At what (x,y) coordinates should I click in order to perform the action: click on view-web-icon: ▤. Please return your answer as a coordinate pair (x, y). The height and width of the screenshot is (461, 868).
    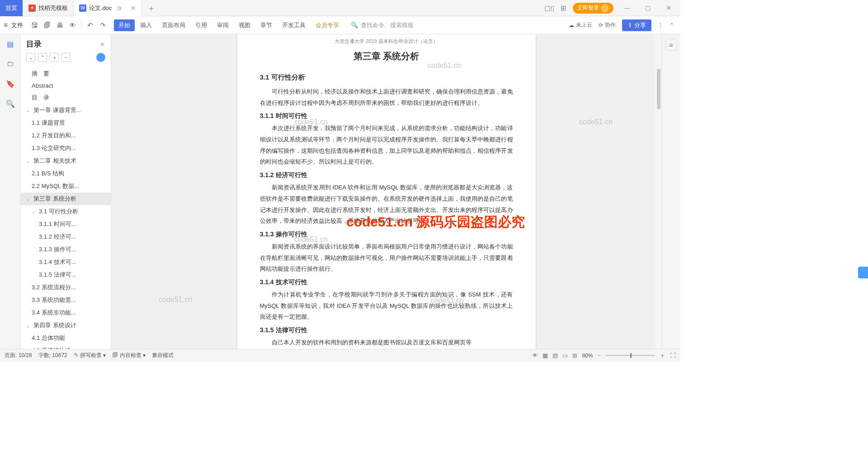
    Looking at the image, I should click on (555, 355).